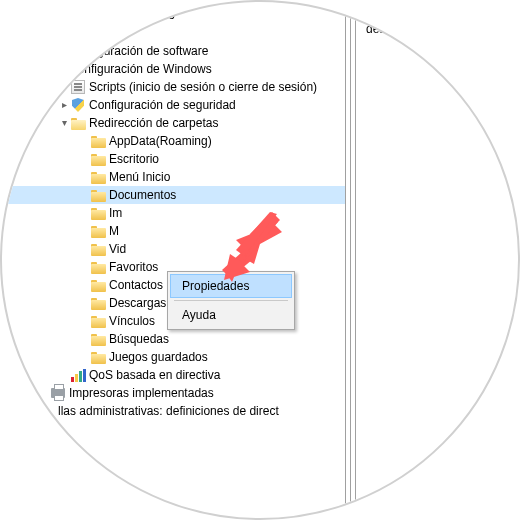  I want to click on tree-item-label: Descargas, so click(140, 303).